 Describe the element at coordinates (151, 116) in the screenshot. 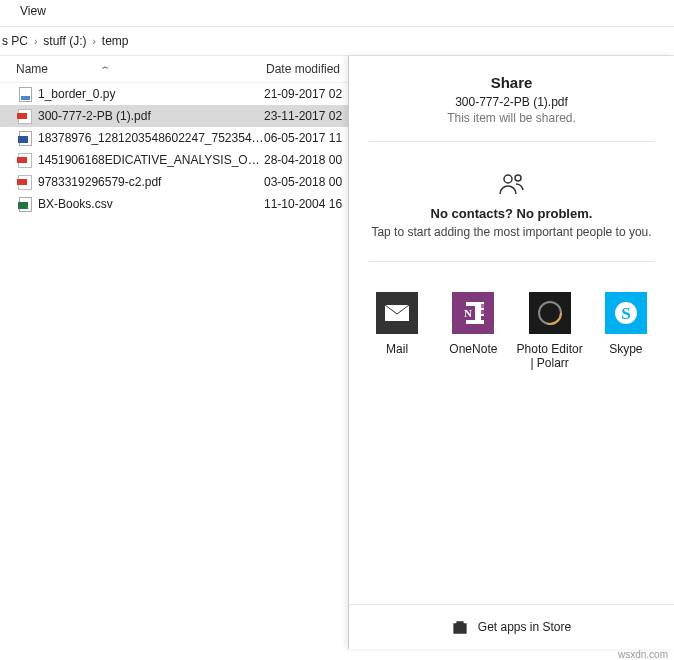

I see `file-name: 300-777-2-PB (1).pdf` at that location.